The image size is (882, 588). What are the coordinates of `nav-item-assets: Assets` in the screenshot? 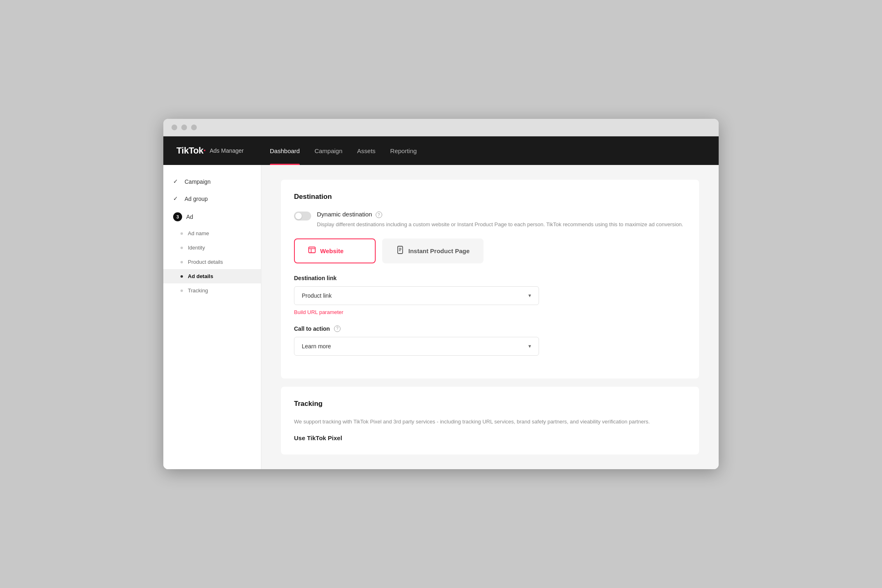 It's located at (367, 151).